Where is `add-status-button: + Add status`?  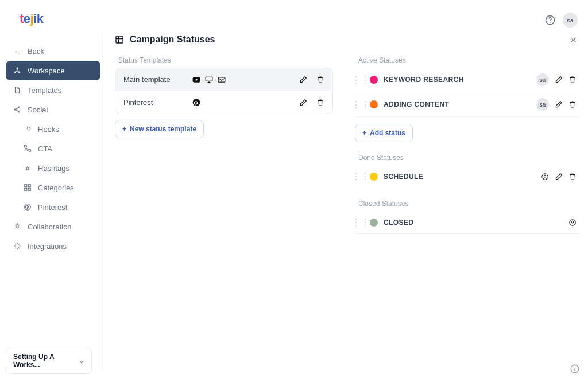
add-status-button: + Add status is located at coordinates (384, 133).